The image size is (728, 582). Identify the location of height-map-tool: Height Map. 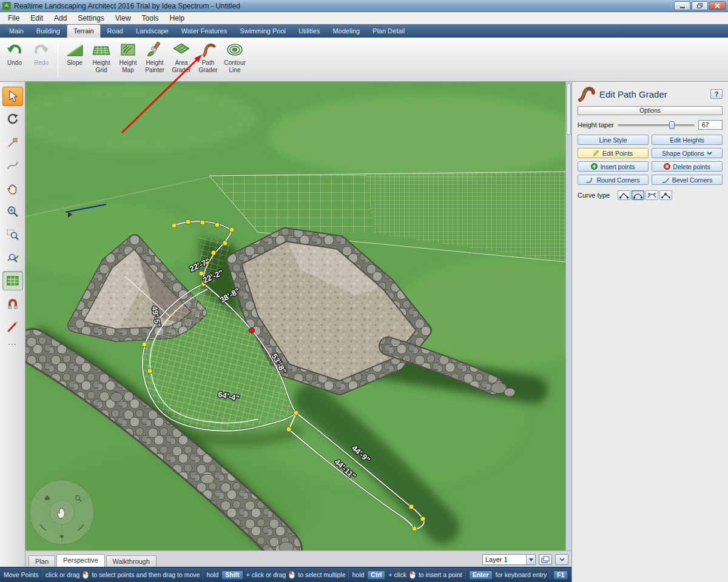
(128, 57).